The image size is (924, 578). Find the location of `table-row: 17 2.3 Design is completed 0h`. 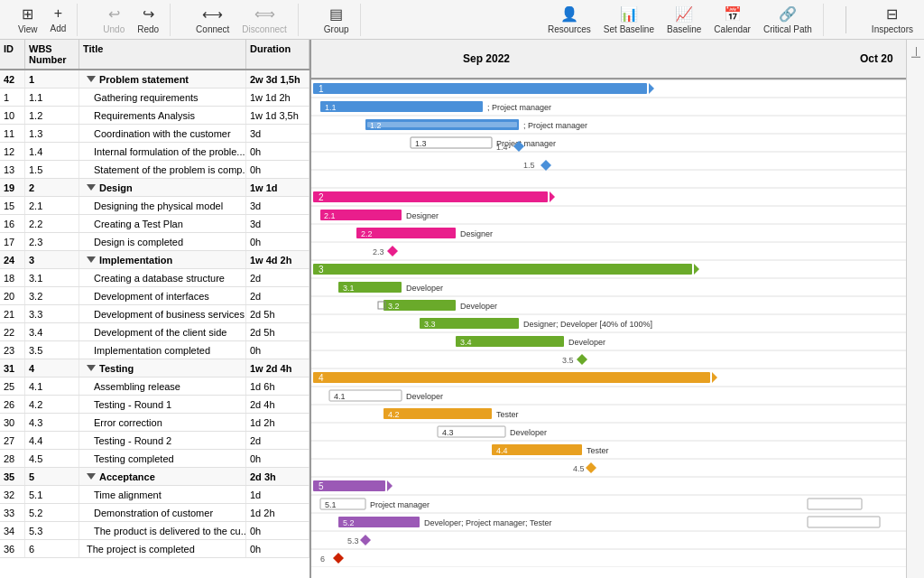

table-row: 17 2.3 Design is completed 0h is located at coordinates (155, 242).